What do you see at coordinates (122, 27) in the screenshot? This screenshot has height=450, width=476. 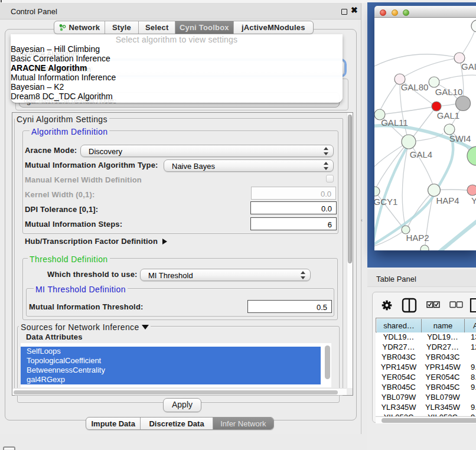 I see `tab-style: Style` at bounding box center [122, 27].